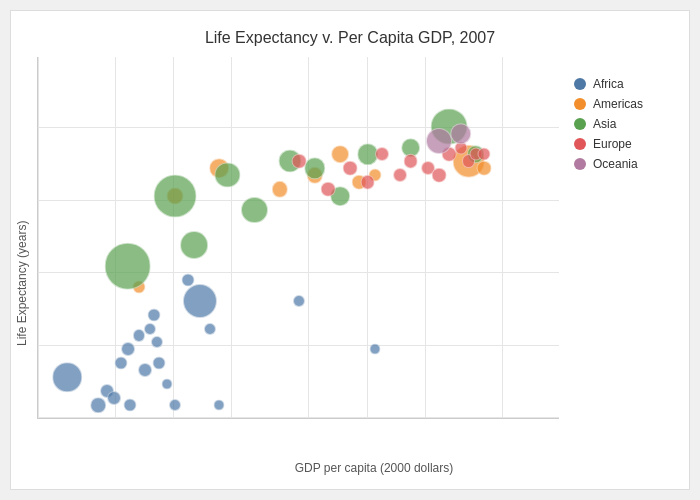 This screenshot has width=700, height=500. I want to click on legend-label: Asia, so click(604, 124).